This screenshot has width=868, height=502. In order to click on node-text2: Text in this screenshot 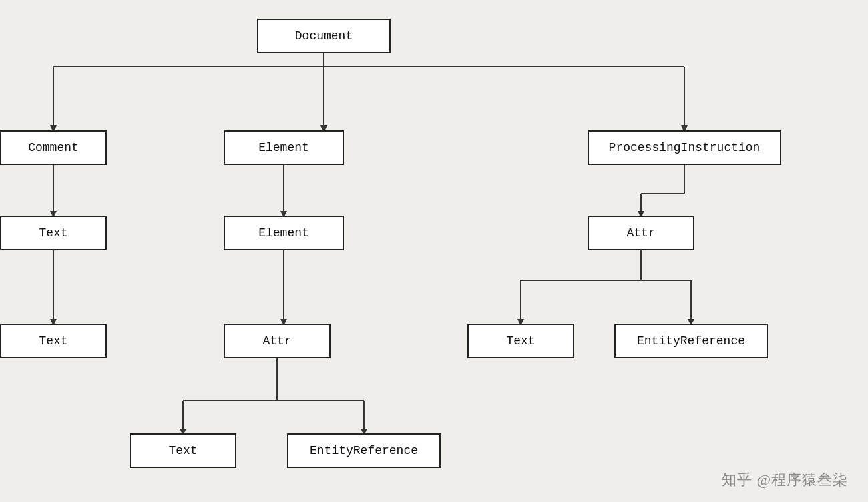, I will do `click(53, 341)`.